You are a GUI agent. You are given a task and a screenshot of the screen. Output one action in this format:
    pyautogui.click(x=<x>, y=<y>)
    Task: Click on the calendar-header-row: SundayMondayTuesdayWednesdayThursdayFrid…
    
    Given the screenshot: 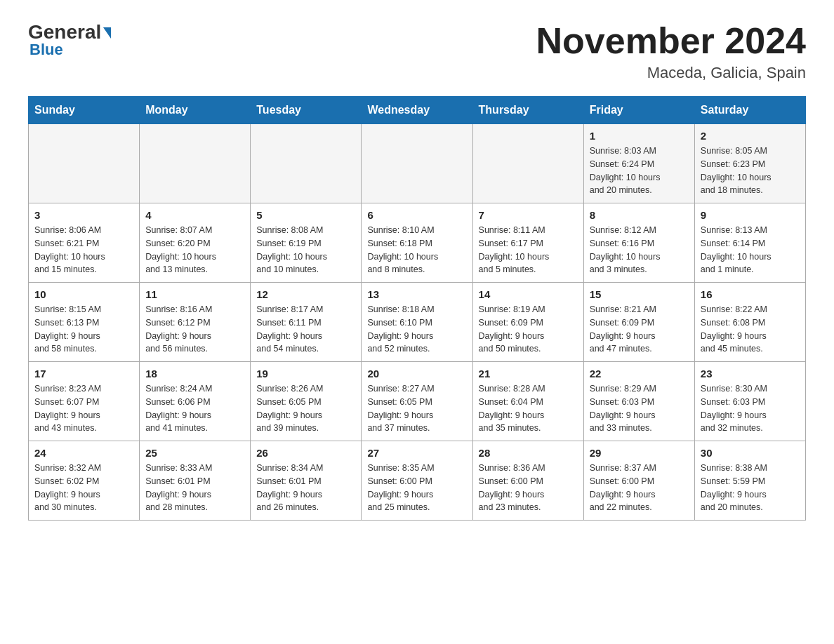 What is the action you would take?
    pyautogui.click(x=417, y=111)
    